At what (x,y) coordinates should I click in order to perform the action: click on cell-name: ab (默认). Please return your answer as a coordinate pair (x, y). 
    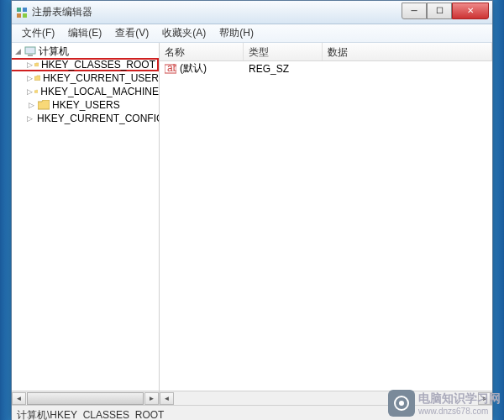
    Looking at the image, I should click on (202, 69).